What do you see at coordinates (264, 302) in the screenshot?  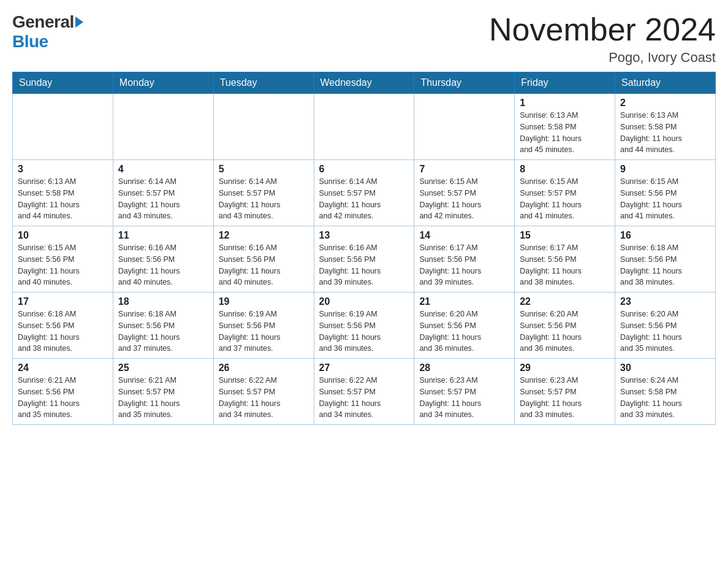 I see `day-number: 19` at bounding box center [264, 302].